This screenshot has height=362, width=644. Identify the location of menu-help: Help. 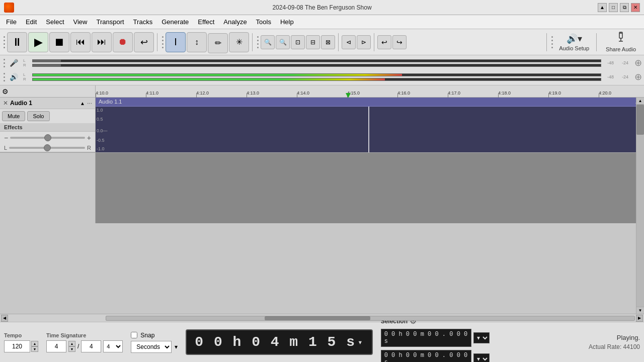
(287, 22).